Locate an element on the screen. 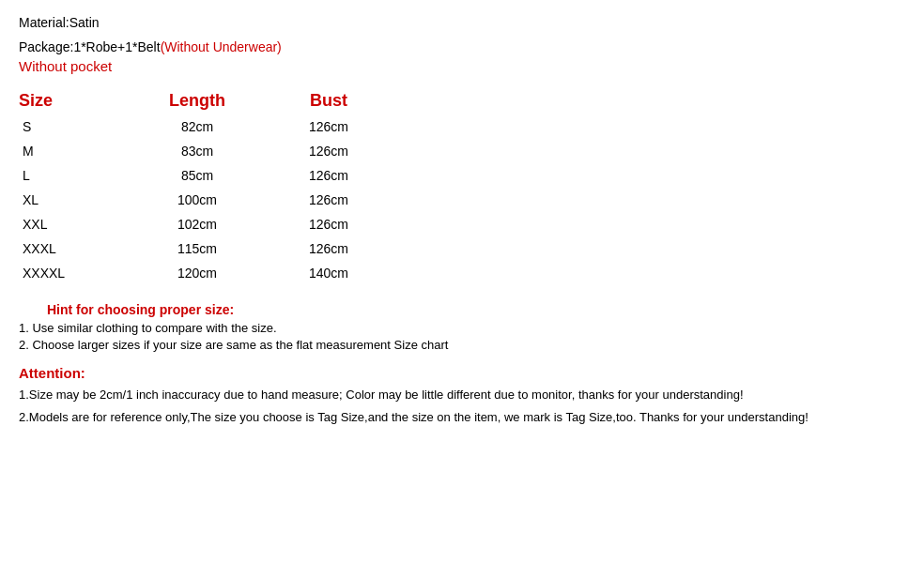  table-row: XXL102cm126cm is located at coordinates (207, 224).